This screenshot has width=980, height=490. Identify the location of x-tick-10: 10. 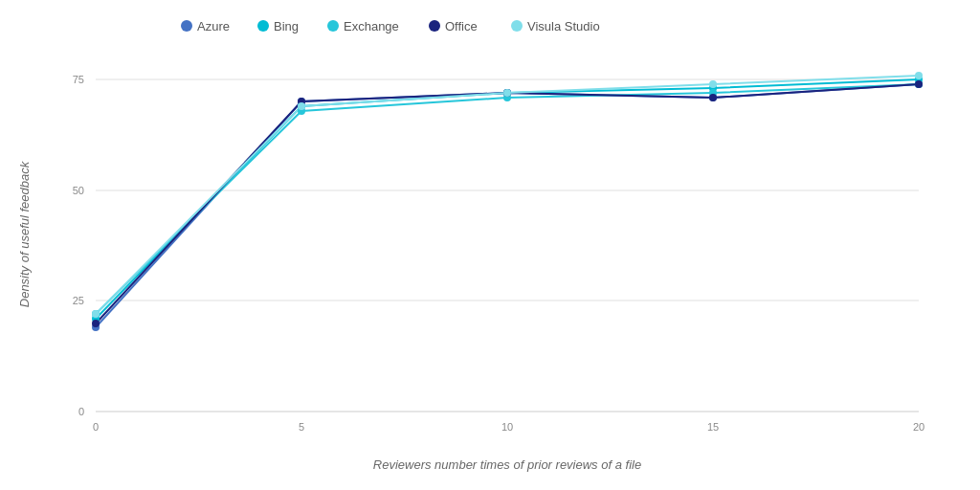
(507, 427).